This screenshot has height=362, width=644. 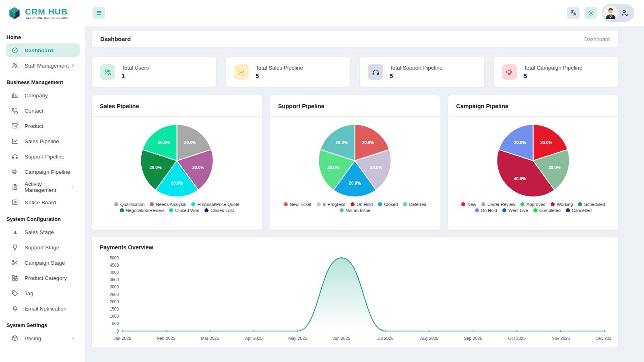 I want to click on sidebar-item-product: Product, so click(x=43, y=126).